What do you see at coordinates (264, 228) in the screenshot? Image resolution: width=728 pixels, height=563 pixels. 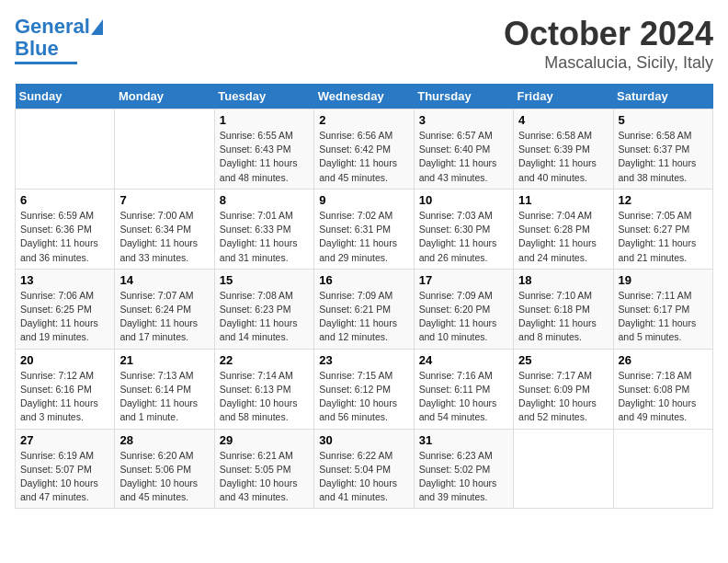 I see `calendar-cell: 8Sunrise: 7:01 AMSunset: 6:33 PMDaylight…` at bounding box center [264, 228].